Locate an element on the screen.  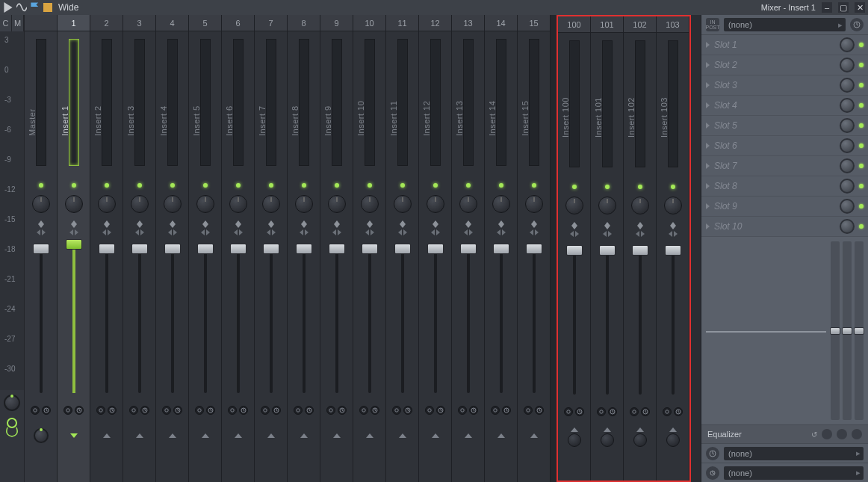
mixer-track: 14 Insert 14 is located at coordinates (501, 248).